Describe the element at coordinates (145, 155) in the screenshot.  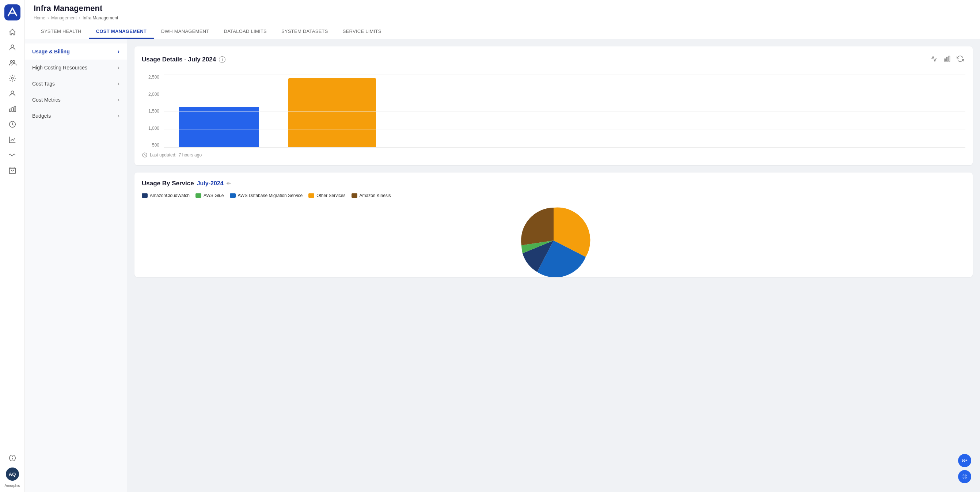
I see `clock-icon` at that location.